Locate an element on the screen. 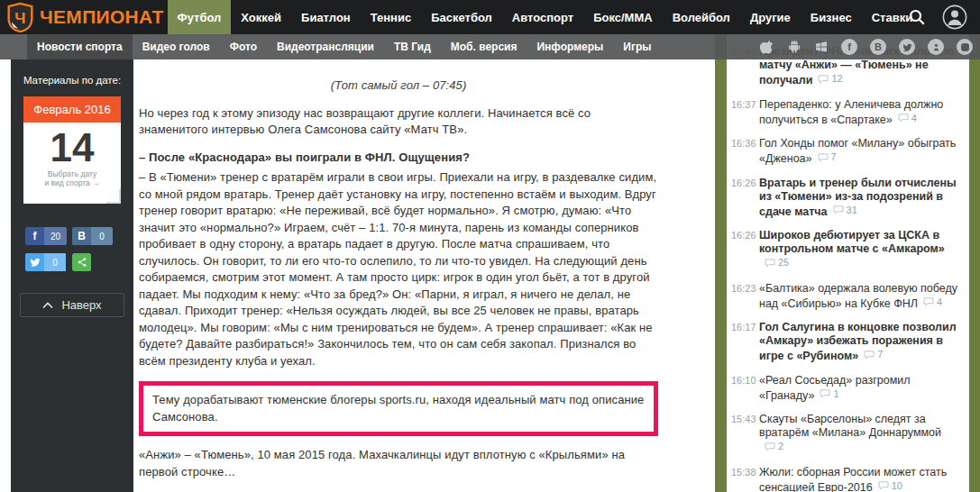 The width and height of the screenshot is (980, 492). calendar-day: 14 is located at coordinates (72, 148).